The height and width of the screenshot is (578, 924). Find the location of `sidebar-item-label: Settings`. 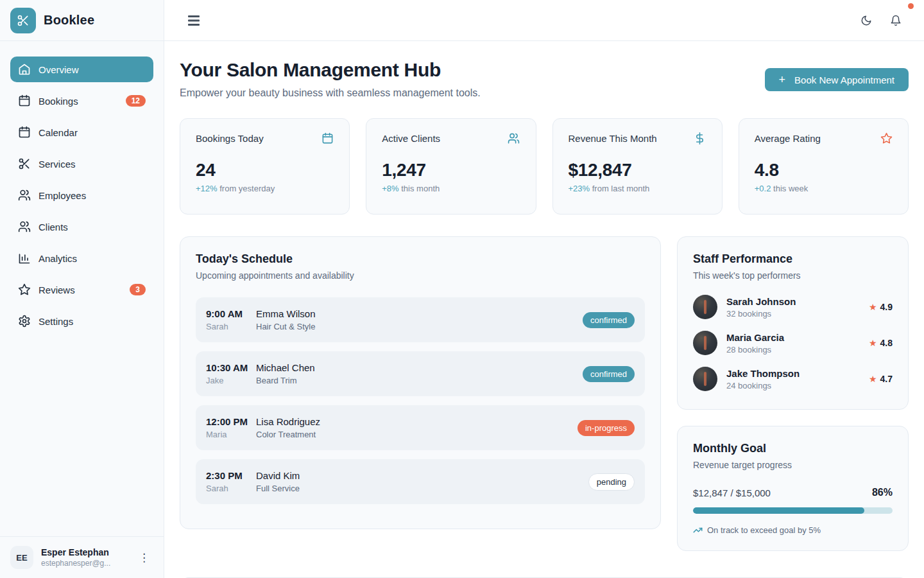

sidebar-item-label: Settings is located at coordinates (92, 321).